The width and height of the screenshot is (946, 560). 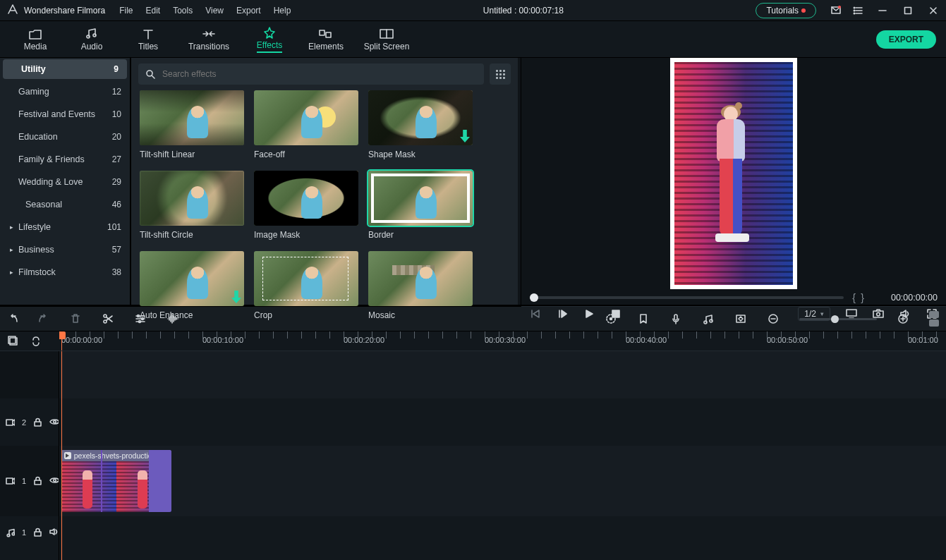 I want to click on effect-item-shape-mask: Shape Mask, so click(x=420, y=126).